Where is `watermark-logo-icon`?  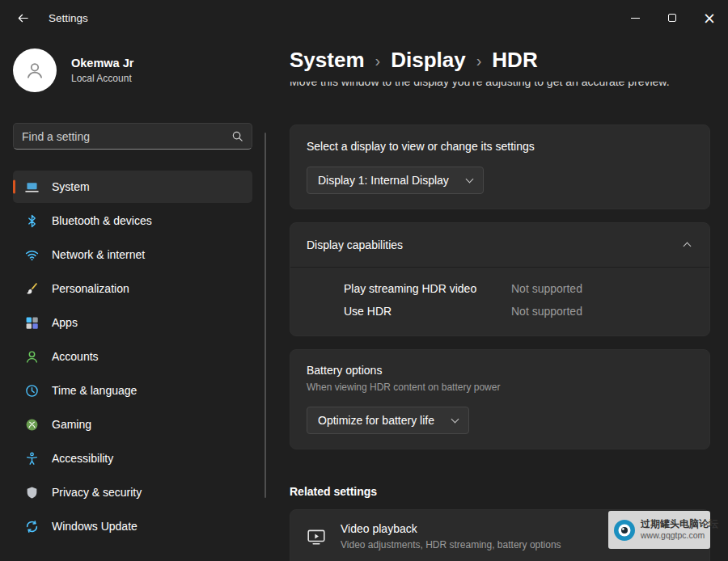
watermark-logo-icon is located at coordinates (624, 530).